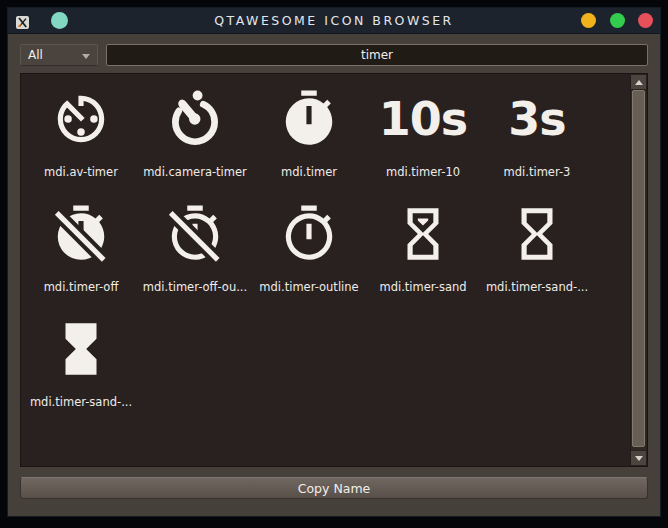 The height and width of the screenshot is (528, 668). What do you see at coordinates (81, 349) in the screenshot?
I see `timer-sand-full-icon` at bounding box center [81, 349].